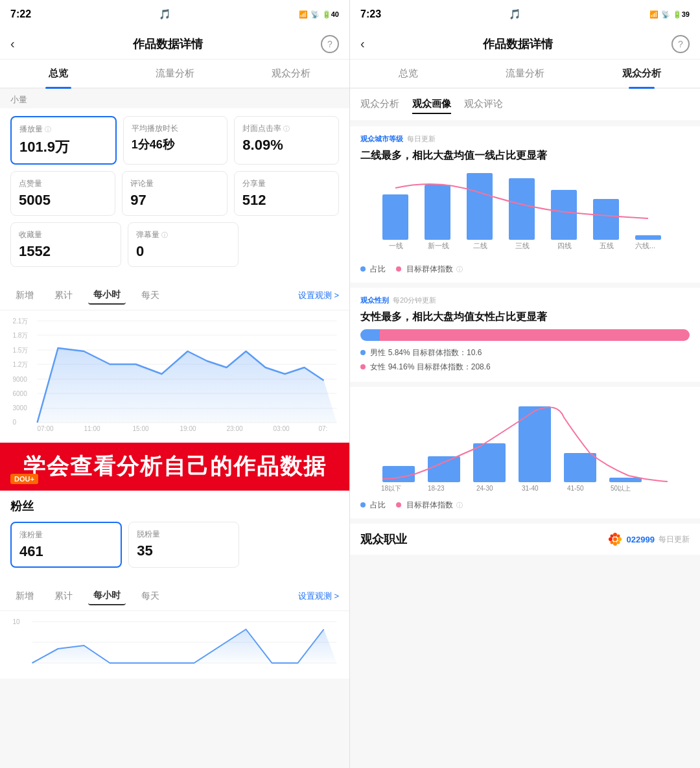  Describe the element at coordinates (291, 74) in the screenshot. I see `left-tab-audience: 观众分析` at that location.